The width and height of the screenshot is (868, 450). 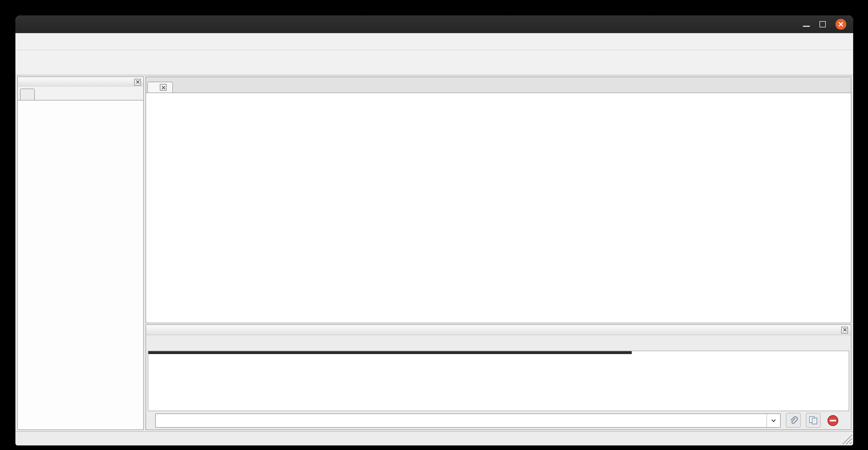 What do you see at coordinates (499, 381) in the screenshot?
I see `debugger-output-area` at bounding box center [499, 381].